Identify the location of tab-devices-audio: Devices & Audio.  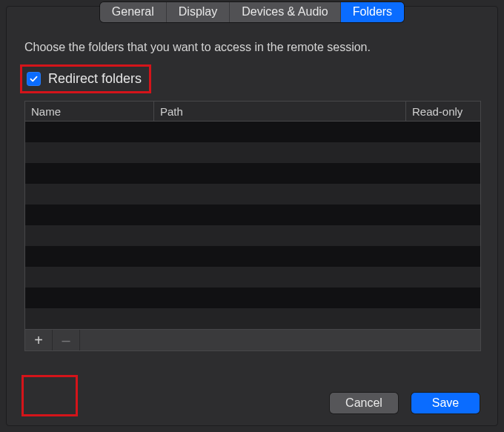
(285, 12).